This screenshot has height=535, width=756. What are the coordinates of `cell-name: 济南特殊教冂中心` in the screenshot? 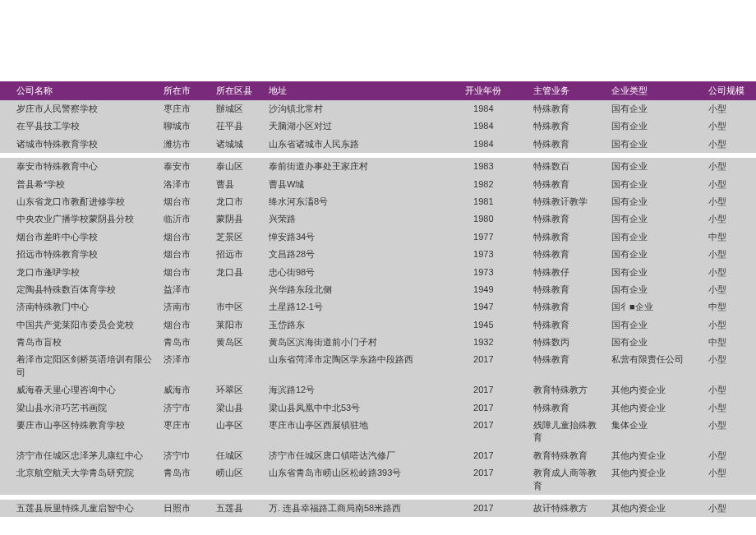 It's located at (79, 307).